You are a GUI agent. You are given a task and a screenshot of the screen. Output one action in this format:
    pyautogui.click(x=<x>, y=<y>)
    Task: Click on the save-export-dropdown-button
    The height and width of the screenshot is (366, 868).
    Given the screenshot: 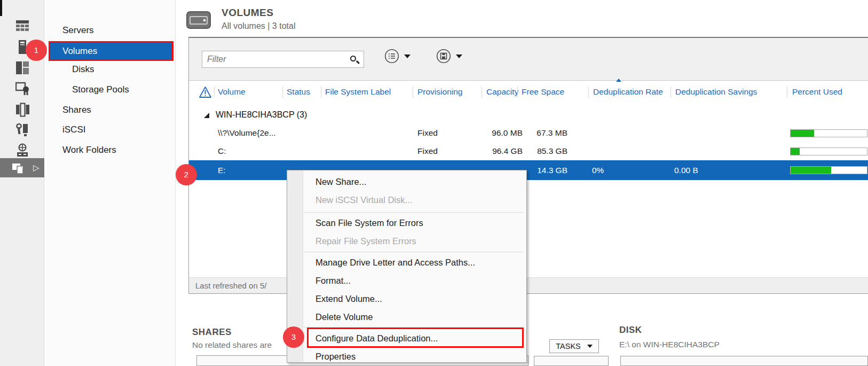 What is the action you would take?
    pyautogui.click(x=449, y=56)
    